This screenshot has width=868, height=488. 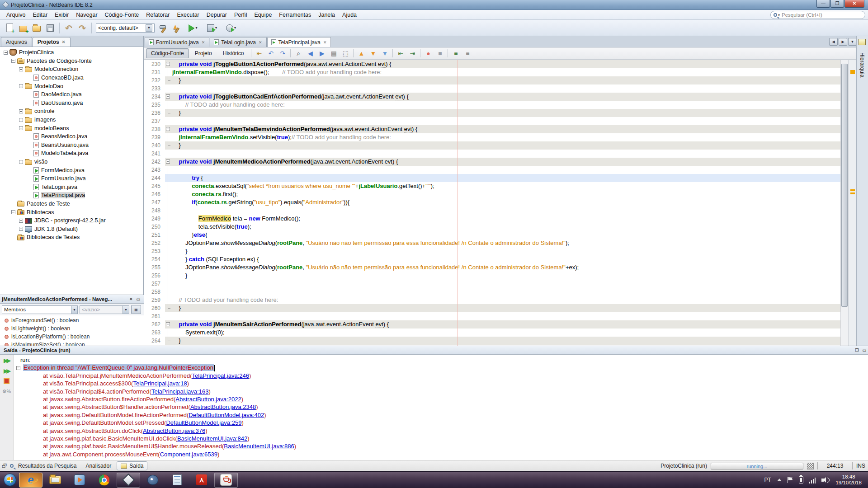 I want to click on tree-item-formmedico-java: FormMedico.java, so click(x=71, y=170).